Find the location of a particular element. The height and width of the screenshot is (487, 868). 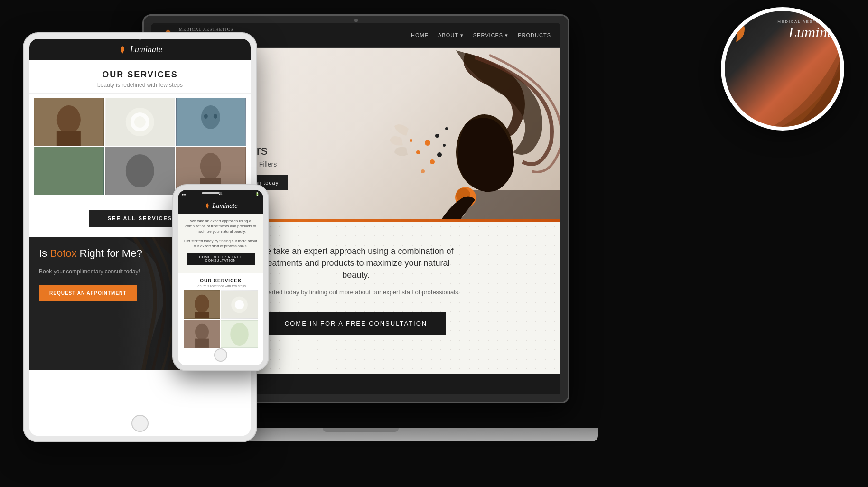

tablet-camera is located at coordinates (140, 38).